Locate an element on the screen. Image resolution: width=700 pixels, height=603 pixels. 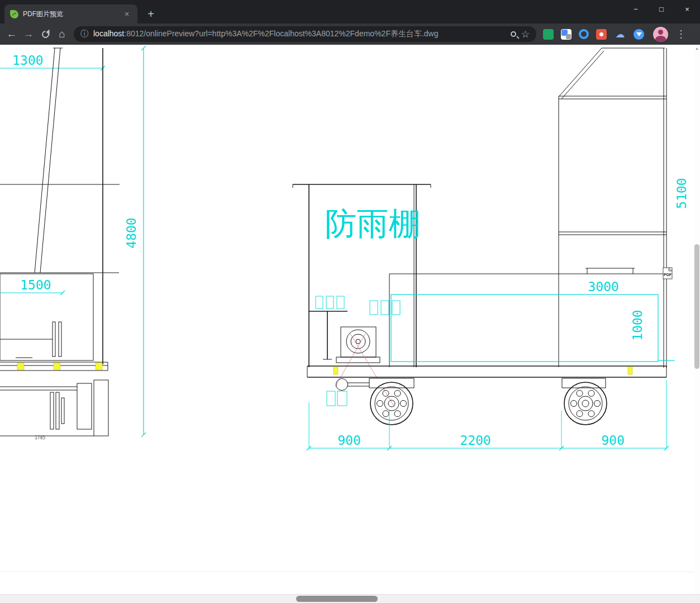
pdf-file-icon: PDF is located at coordinates (668, 273).